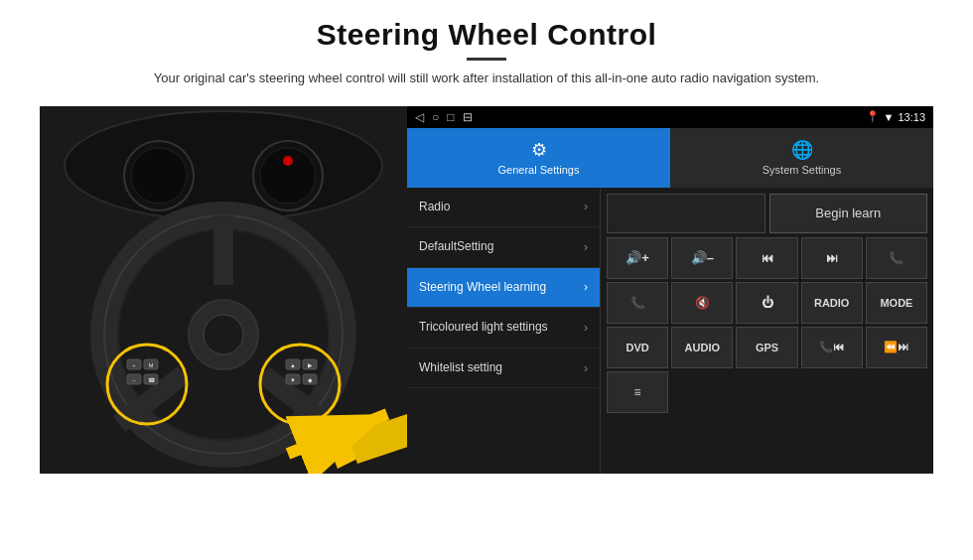 The height and width of the screenshot is (560, 973). Describe the element at coordinates (686, 213) in the screenshot. I see `empty-input-box` at that location.